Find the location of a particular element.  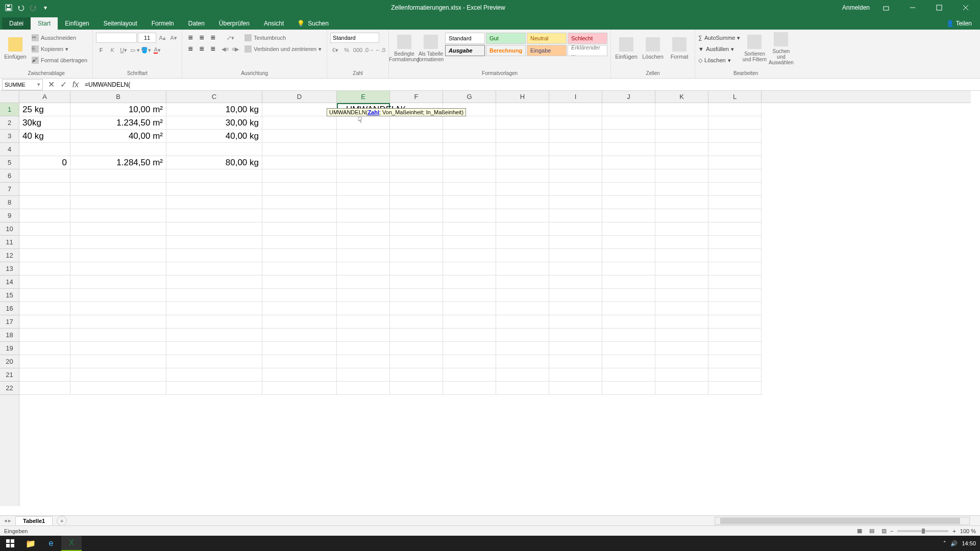

cell-F11 is located at coordinates (416, 242).